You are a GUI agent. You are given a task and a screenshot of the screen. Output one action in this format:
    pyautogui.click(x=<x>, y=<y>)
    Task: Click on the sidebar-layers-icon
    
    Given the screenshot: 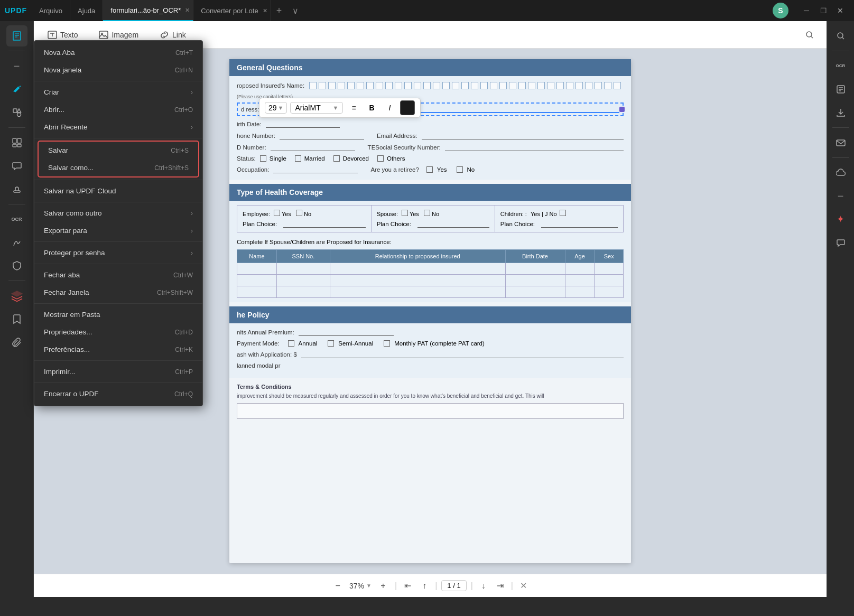 What is the action you would take?
    pyautogui.click(x=17, y=296)
    